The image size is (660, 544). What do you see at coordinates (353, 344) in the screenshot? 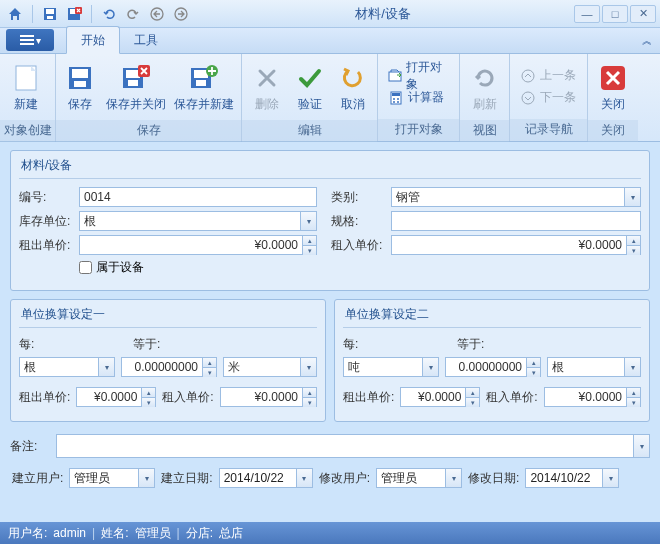
I see `per-label-2: 每:` at bounding box center [353, 344].